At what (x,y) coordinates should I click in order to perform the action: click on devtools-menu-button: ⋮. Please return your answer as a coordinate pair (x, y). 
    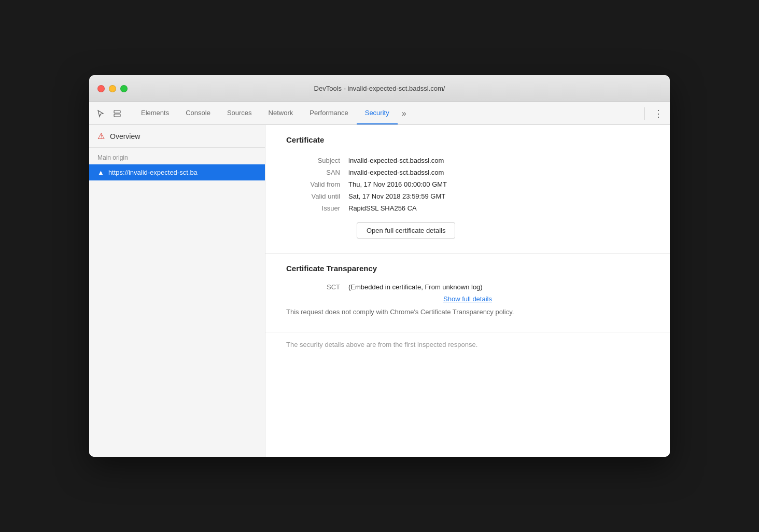
    Looking at the image, I should click on (658, 114).